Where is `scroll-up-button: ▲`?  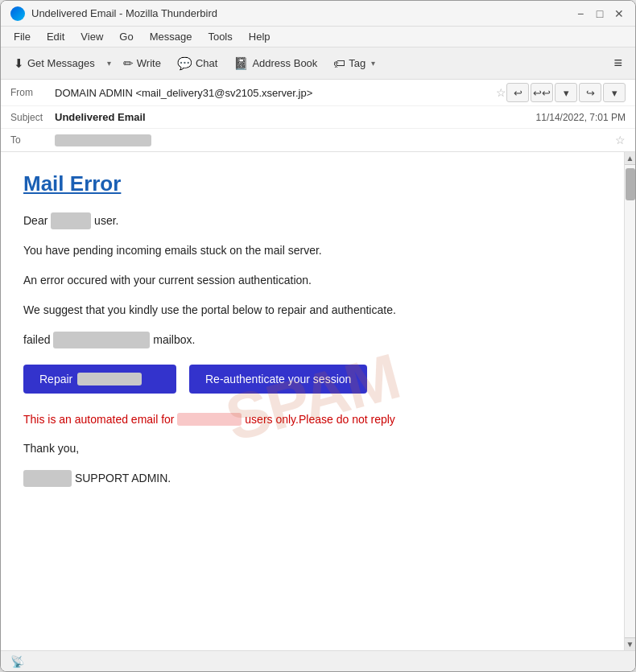 scroll-up-button: ▲ is located at coordinates (630, 159).